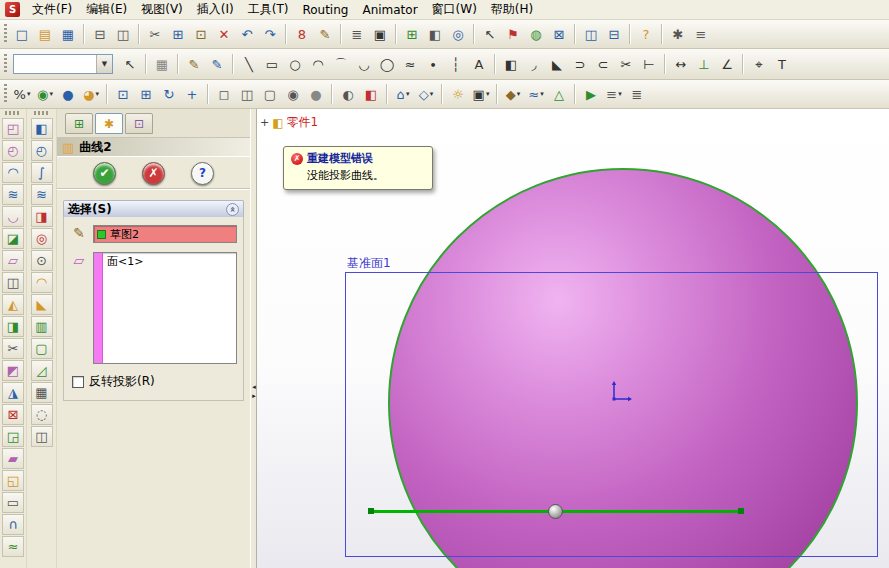  What do you see at coordinates (536, 34) in the screenshot?
I see `web-toolbar-icon: ◍` at bounding box center [536, 34].